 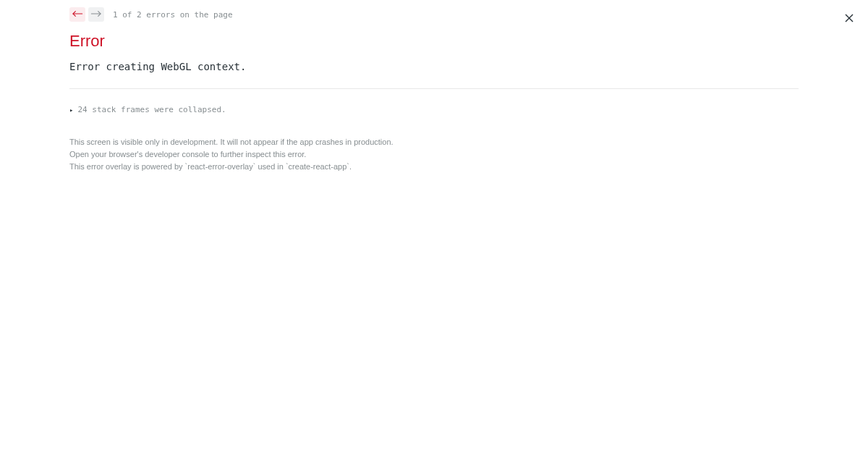 I want to click on arrow-right-icon, so click(x=96, y=14).